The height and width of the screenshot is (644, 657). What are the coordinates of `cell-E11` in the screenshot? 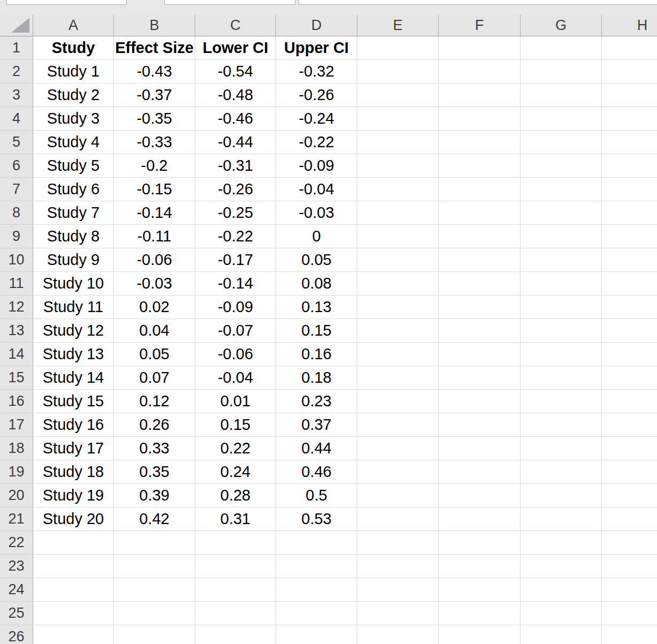 It's located at (398, 284).